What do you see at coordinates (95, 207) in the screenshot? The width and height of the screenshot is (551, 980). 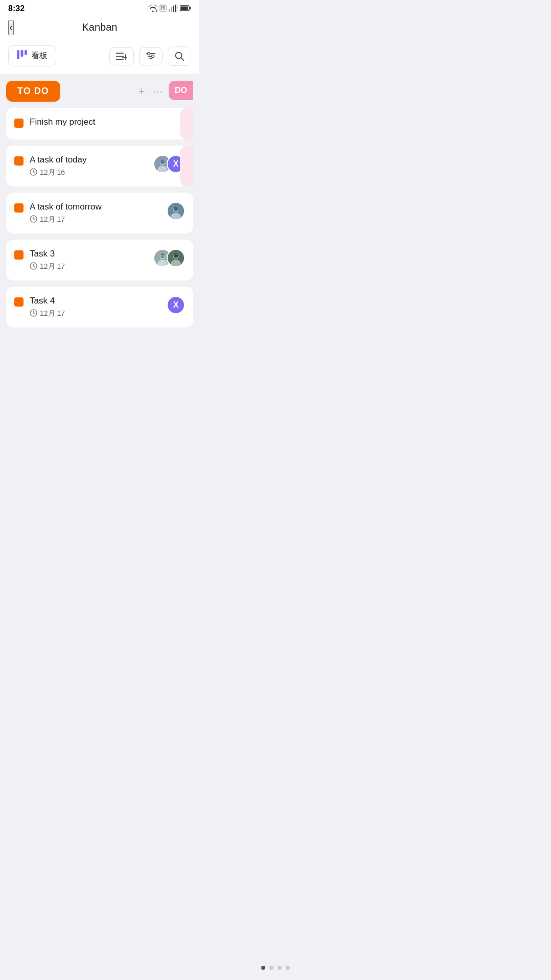 I see `task-title: A task of tomorrow` at bounding box center [95, 207].